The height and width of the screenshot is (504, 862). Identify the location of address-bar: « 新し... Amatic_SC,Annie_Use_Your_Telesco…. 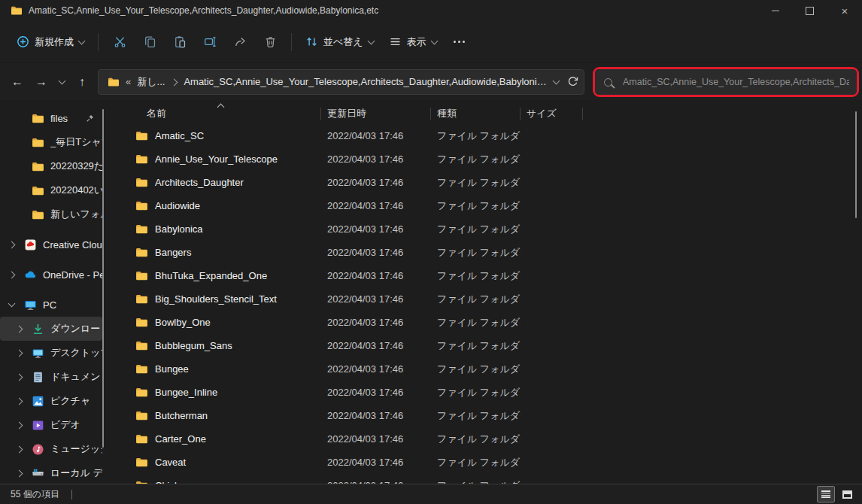
(341, 82).